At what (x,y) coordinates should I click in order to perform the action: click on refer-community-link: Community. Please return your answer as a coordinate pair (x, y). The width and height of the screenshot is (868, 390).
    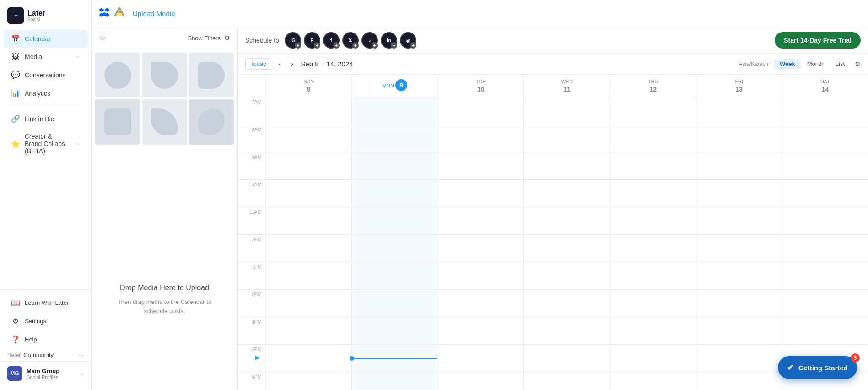
    Looking at the image, I should click on (38, 355).